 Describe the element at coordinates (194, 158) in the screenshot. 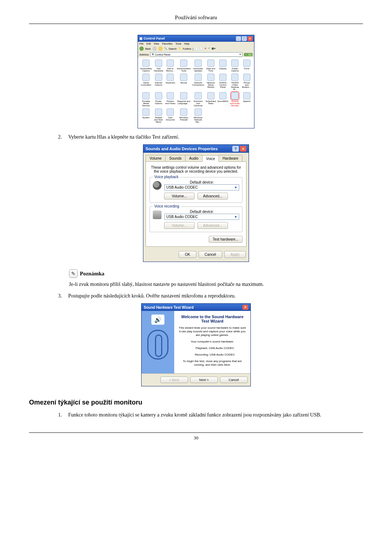

I see `tab-audio: Audio` at that location.